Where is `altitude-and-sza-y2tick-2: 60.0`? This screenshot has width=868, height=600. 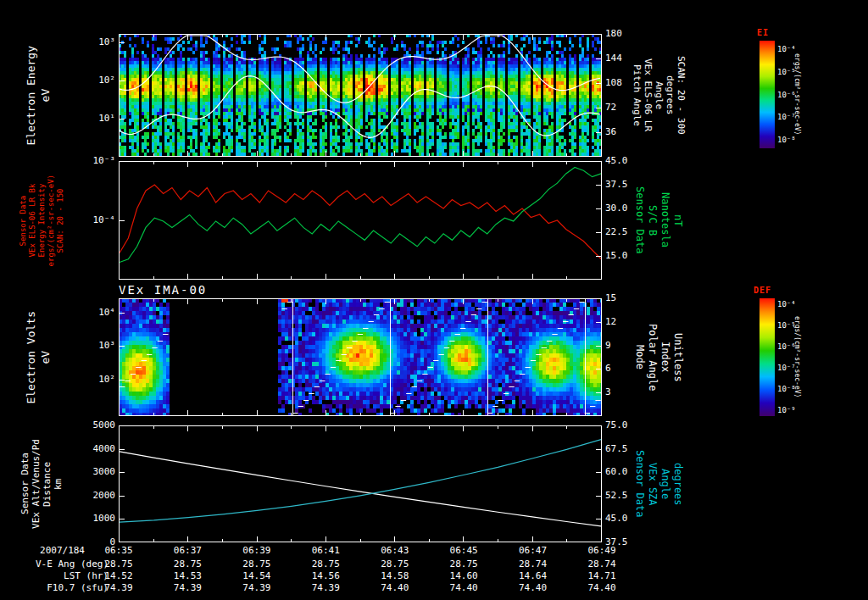 altitude-and-sza-y2tick-2: 60.0 is located at coordinates (625, 472).